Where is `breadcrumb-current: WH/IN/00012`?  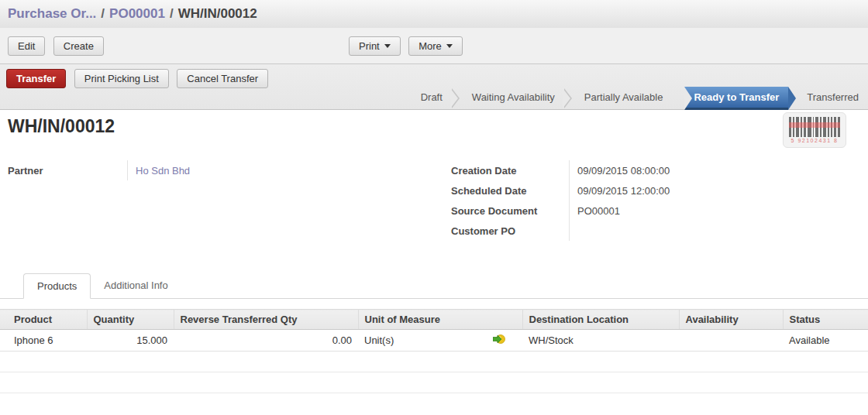 breadcrumb-current: WH/IN/00012 is located at coordinates (218, 14).